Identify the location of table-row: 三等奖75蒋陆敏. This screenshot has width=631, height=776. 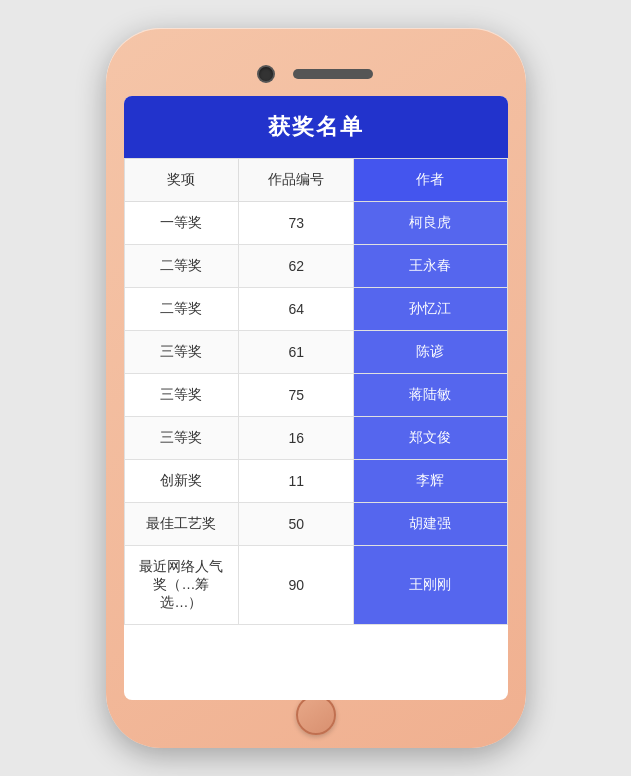
(316, 396).